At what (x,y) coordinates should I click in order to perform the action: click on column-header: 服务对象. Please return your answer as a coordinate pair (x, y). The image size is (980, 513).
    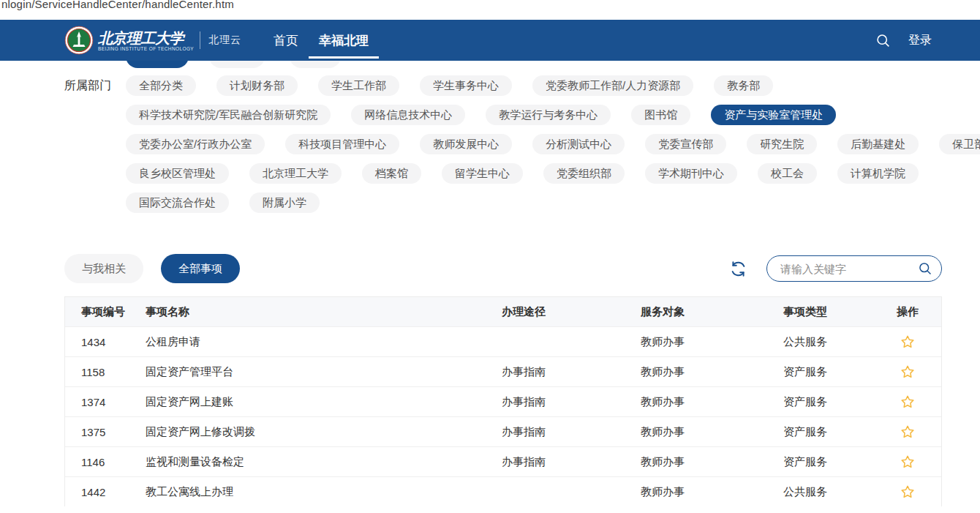
    Looking at the image, I should click on (712, 312).